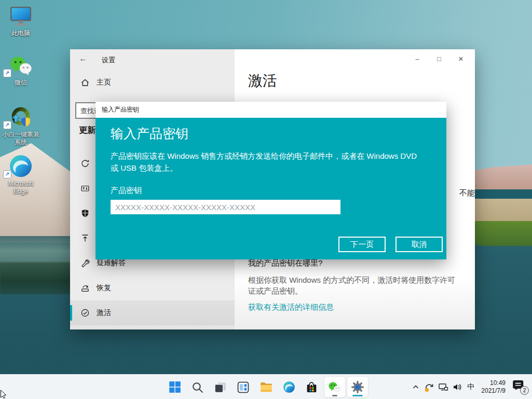 This screenshot has width=532, height=399. I want to click on home-icon, so click(85, 82).